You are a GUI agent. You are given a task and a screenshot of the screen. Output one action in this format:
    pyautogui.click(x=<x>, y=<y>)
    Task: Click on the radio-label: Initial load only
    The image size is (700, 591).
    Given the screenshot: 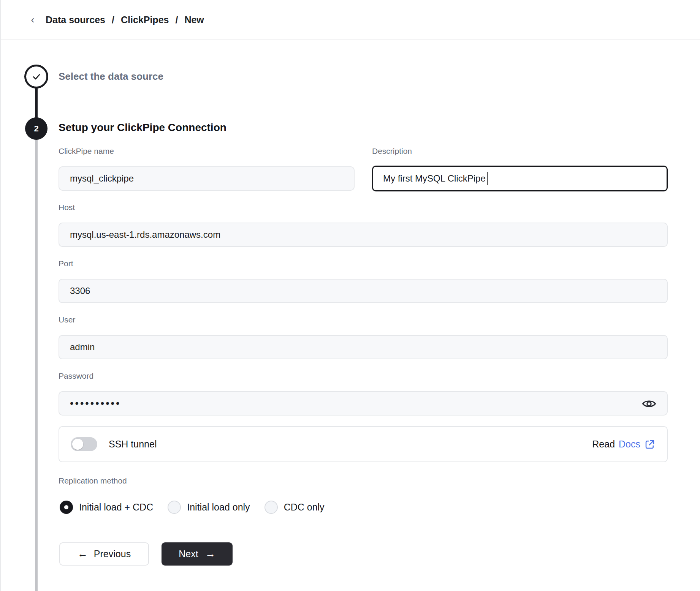 What is the action you would take?
    pyautogui.click(x=218, y=507)
    